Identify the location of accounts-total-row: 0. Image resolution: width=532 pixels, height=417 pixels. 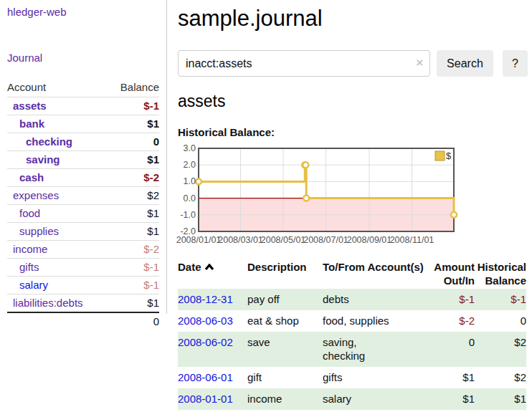
(83, 321).